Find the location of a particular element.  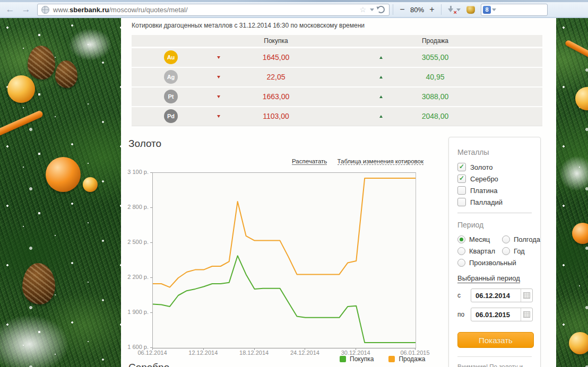

period-heading: Период is located at coordinates (495, 225).